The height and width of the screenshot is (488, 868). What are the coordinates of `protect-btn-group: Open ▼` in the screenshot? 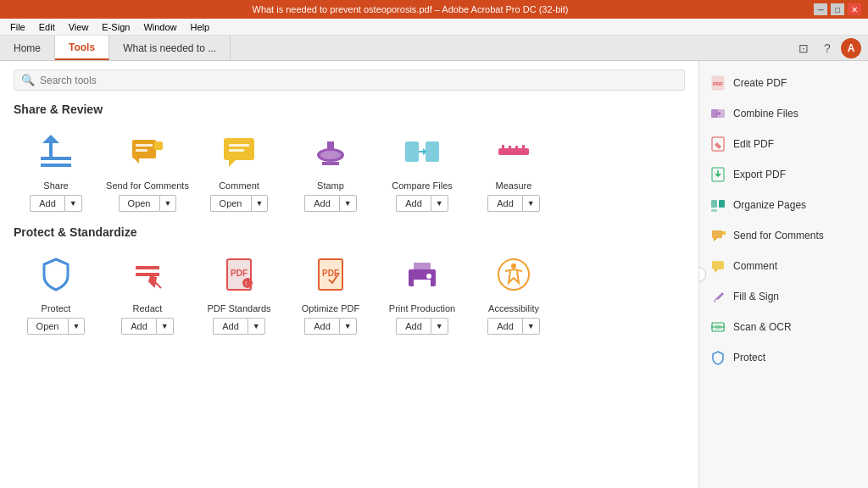 It's located at (56, 326).